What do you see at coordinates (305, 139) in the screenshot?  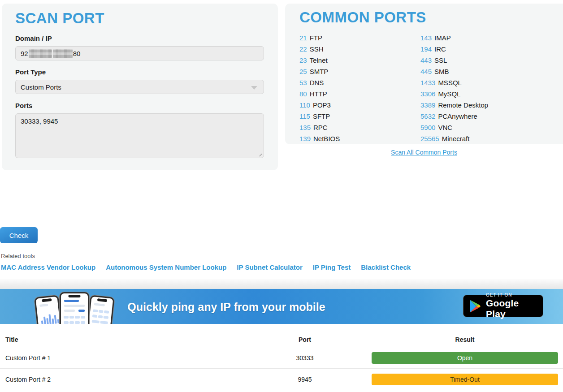 I see `port-number-link: 139` at bounding box center [305, 139].